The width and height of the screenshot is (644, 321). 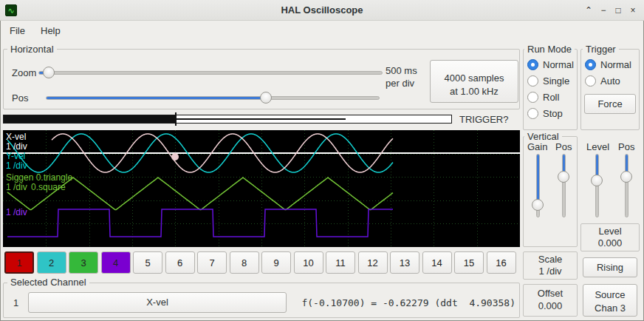 What do you see at coordinates (626, 186) in the screenshot?
I see `trigger-pos-slider-groove` at bounding box center [626, 186].